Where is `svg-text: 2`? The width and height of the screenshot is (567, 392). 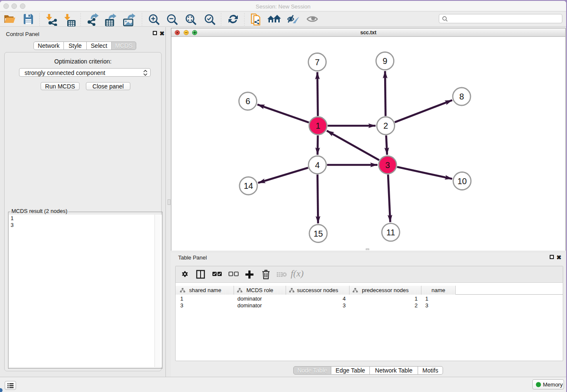 svg-text: 2 is located at coordinates (386, 126).